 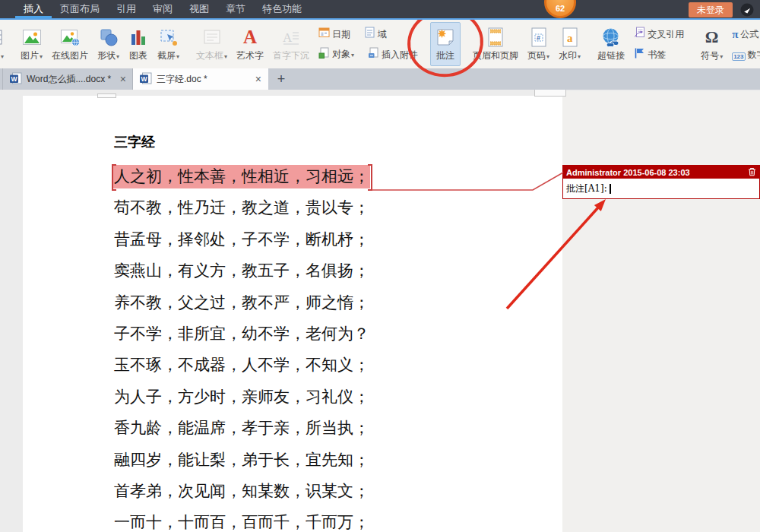 What do you see at coordinates (163, 9) in the screenshot?
I see `menu-items: 插入页面布局引用审阅视图章节特色功能` at bounding box center [163, 9].